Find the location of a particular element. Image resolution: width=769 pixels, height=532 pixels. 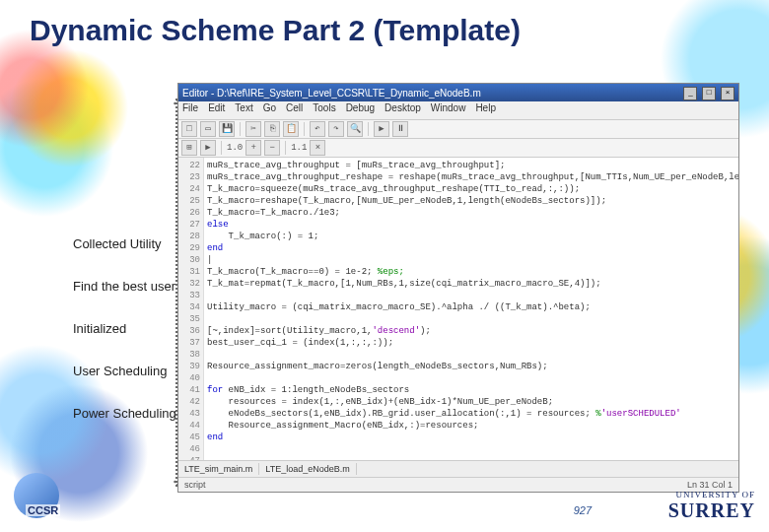

tab-lte_load_enodeb-m: LTE_load_eNodeB.m is located at coordinates (308, 469).